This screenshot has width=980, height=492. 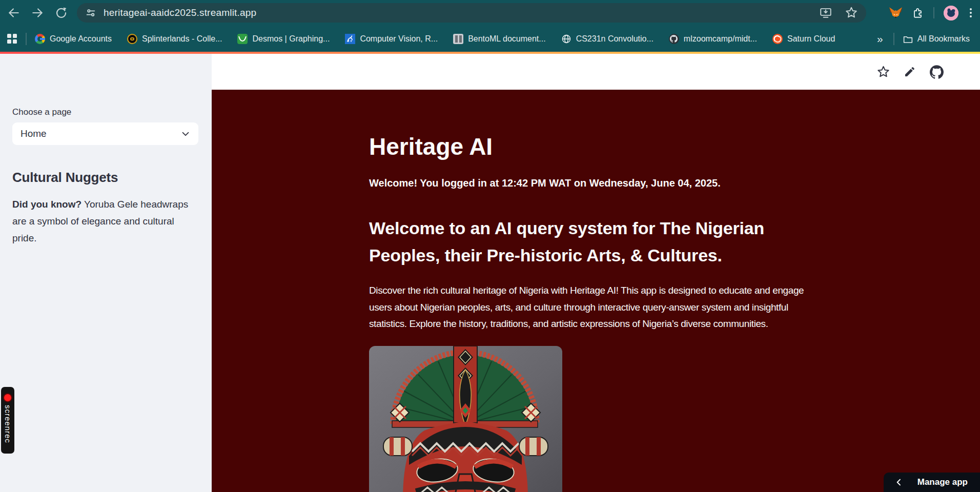 I want to click on browser-toolbar: heritageai-aaidc2025.streamlit.app, so click(x=490, y=13).